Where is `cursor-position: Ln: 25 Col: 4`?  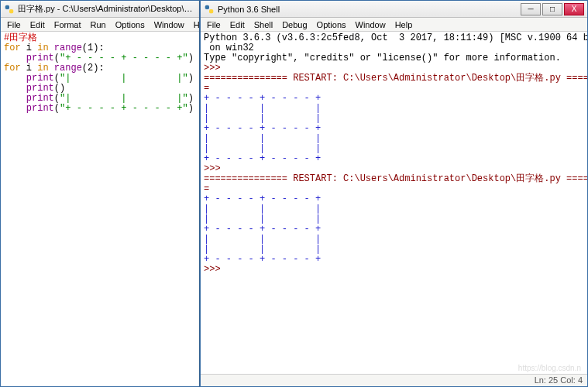 cursor-position: Ln: 25 Col: 4 is located at coordinates (559, 380).